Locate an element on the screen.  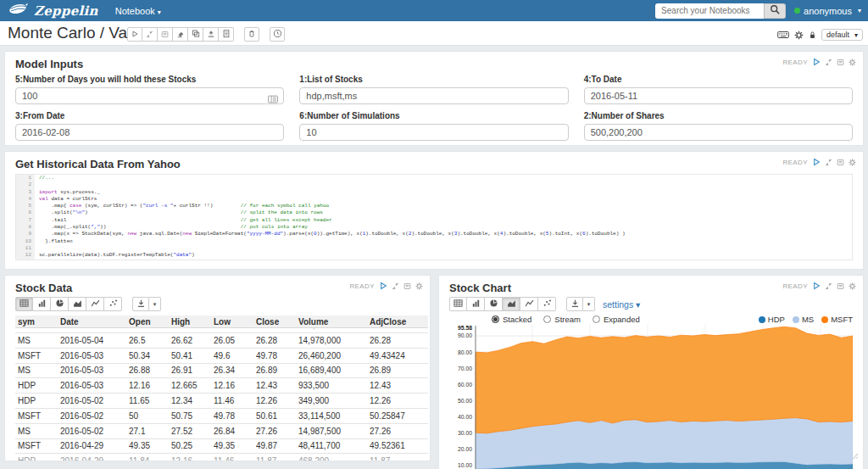
export-note-button is located at coordinates (211, 34).